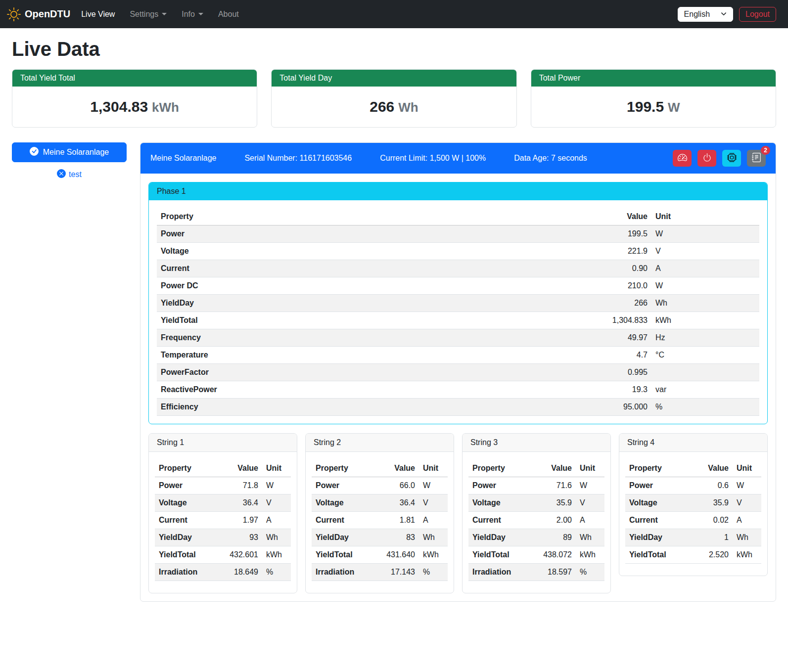 This screenshot has width=788, height=672. Describe the element at coordinates (380, 443) in the screenshot. I see `string-card-title: String 2` at that location.